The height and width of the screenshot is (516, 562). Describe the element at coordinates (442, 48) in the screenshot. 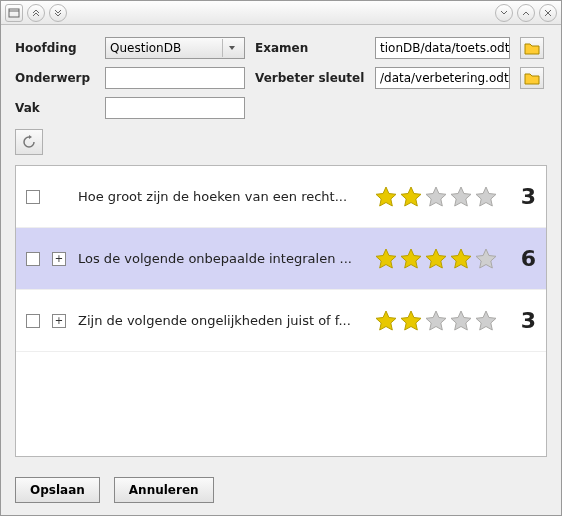

I see `examen-field: tionDB/data/toets.odt` at that location.